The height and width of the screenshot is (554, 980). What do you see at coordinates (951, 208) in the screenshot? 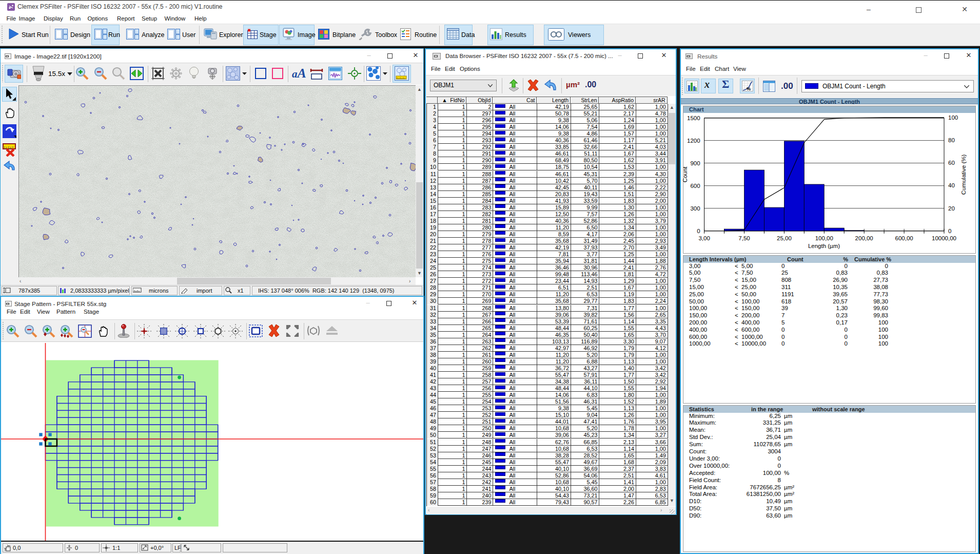
I see `svg-text: 20` at bounding box center [951, 208].